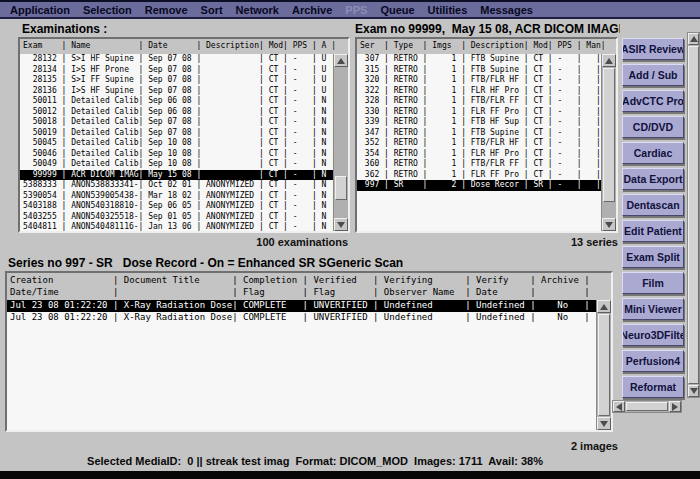 Image resolution: width=700 pixels, height=479 pixels. I want to click on menu-item-remove: Remove, so click(166, 10).